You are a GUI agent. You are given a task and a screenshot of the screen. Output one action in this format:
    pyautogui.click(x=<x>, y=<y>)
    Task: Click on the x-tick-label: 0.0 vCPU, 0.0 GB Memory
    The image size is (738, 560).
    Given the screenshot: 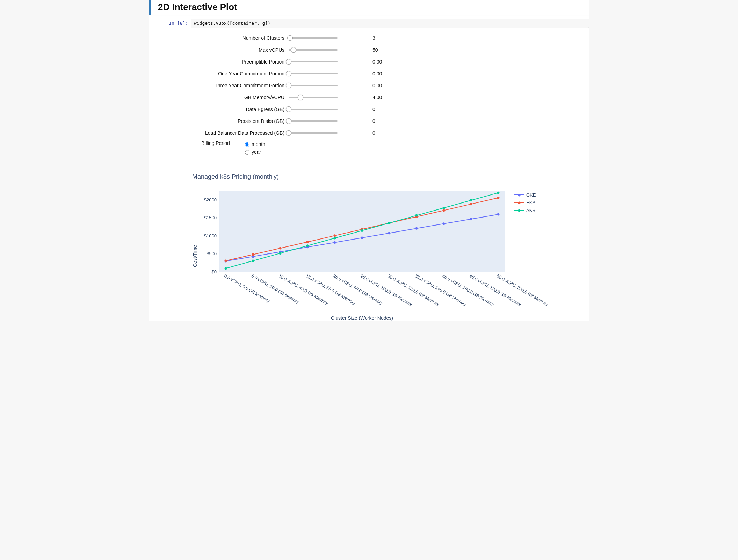 What is the action you would take?
    pyautogui.click(x=247, y=288)
    